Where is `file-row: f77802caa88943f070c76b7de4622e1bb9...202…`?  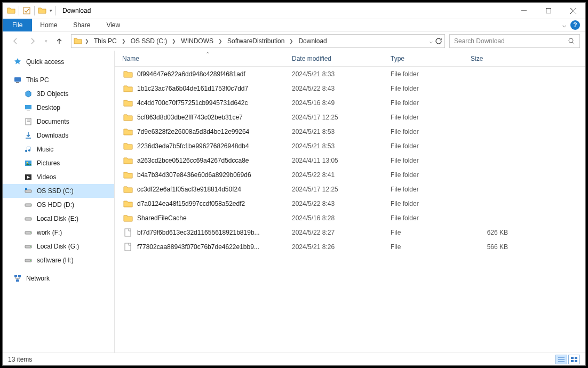 file-row: f77802caa88943f070c76b7de4622e1bb9...202… is located at coordinates (350, 246).